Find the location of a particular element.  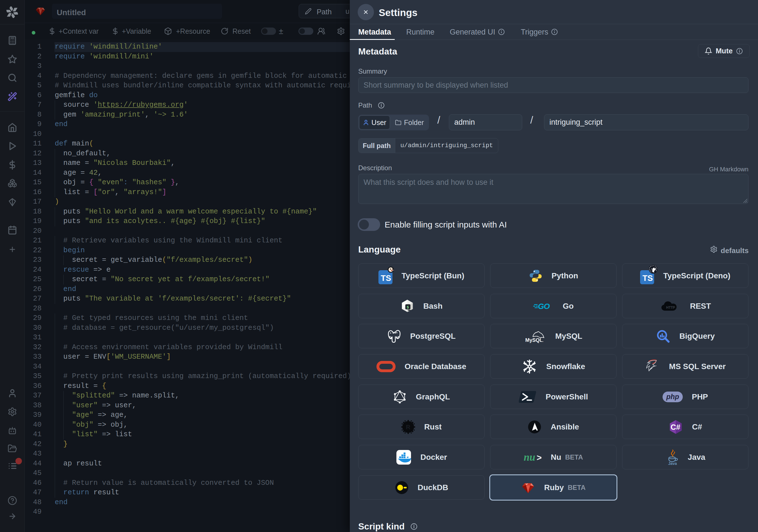

svg-text: MySQL. is located at coordinates (534, 340).